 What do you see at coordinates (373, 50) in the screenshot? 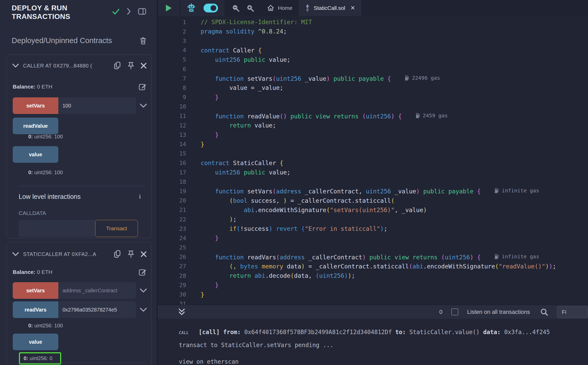
I see `code-line: 4contract Caller {` at bounding box center [373, 50].